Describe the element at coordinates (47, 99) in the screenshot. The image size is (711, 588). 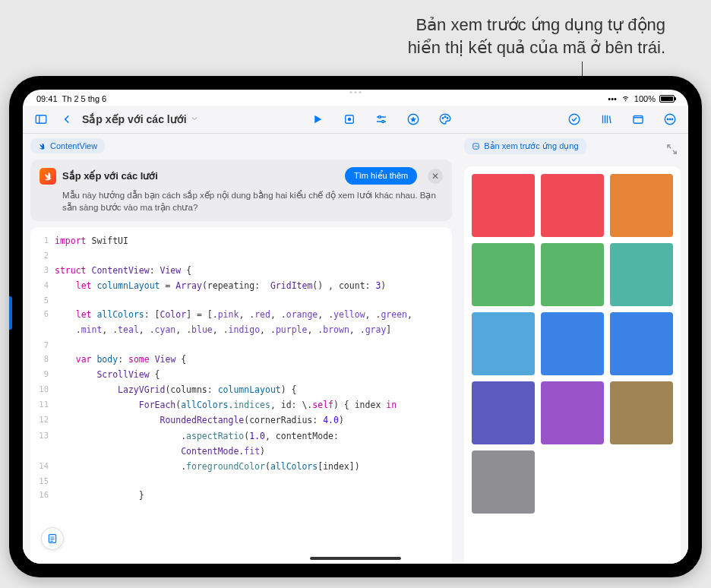
I see `status-time: 09:41` at that location.